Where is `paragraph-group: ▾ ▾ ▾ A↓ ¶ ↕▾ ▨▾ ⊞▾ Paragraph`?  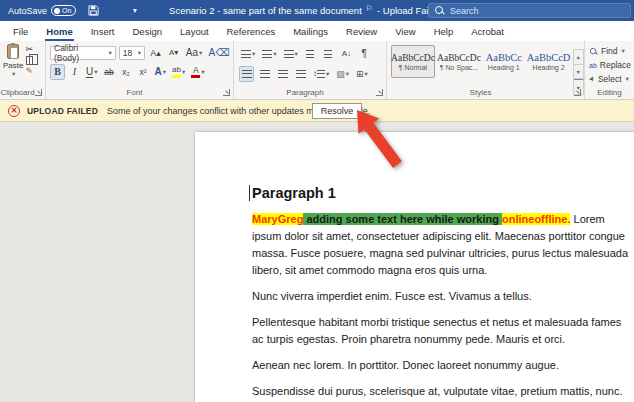
paragraph-group: ▾ ▾ ▾ A↓ ¶ ↕▾ ▨▾ ⊞▾ Paragraph is located at coordinates (310, 70).